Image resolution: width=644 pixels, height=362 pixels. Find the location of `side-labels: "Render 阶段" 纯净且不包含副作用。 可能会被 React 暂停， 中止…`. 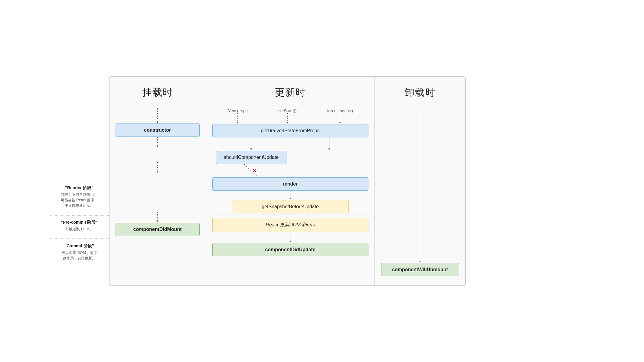

side-labels: "Render 阶段" 纯净且不包含副作用。 可能会被 React 暂停， 中止… is located at coordinates (79, 181).